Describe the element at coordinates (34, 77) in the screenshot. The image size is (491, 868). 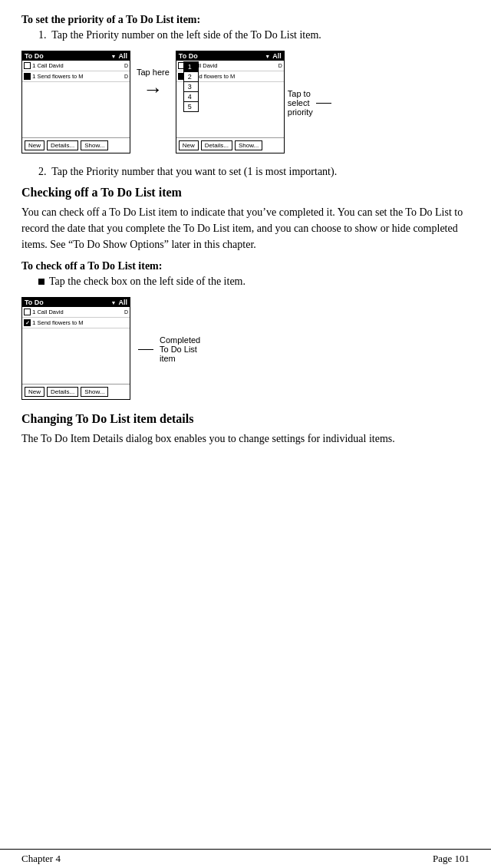
I see `pda1-row2-priority: 1` at that location.